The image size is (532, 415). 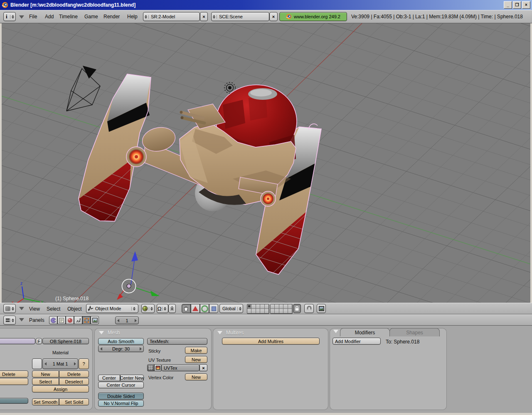 What do you see at coordinates (132, 17) in the screenshot?
I see `menu-help: Help` at bounding box center [132, 17].